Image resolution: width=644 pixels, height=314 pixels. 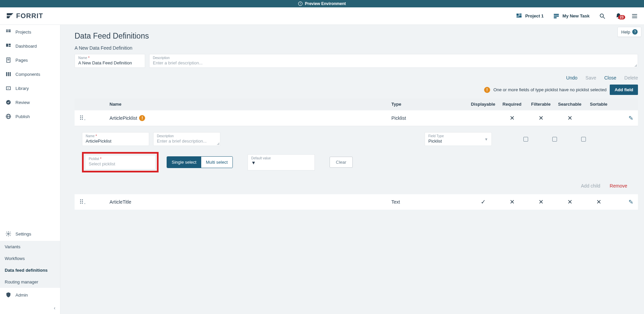 What do you see at coordinates (359, 91) in the screenshot?
I see `warning-row: ! One or more fields of type picklist ha…` at bounding box center [359, 91].